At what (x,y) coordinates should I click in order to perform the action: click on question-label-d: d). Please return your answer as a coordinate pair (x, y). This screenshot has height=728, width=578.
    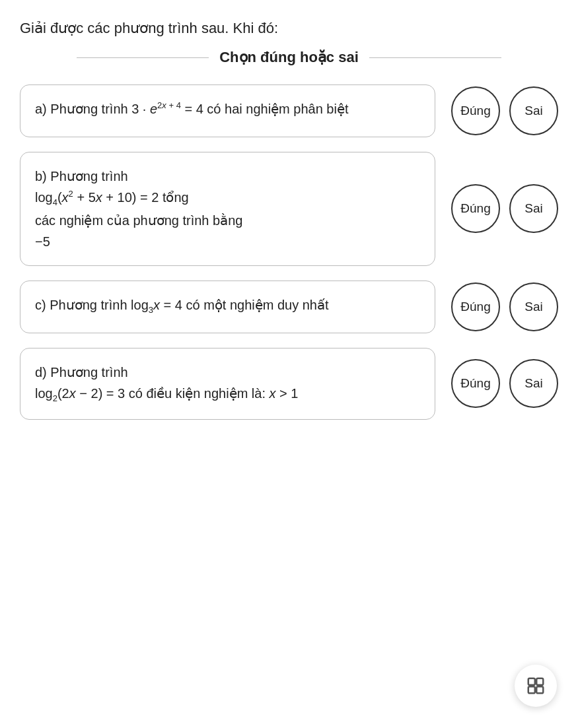
    Looking at the image, I should click on (42, 372).